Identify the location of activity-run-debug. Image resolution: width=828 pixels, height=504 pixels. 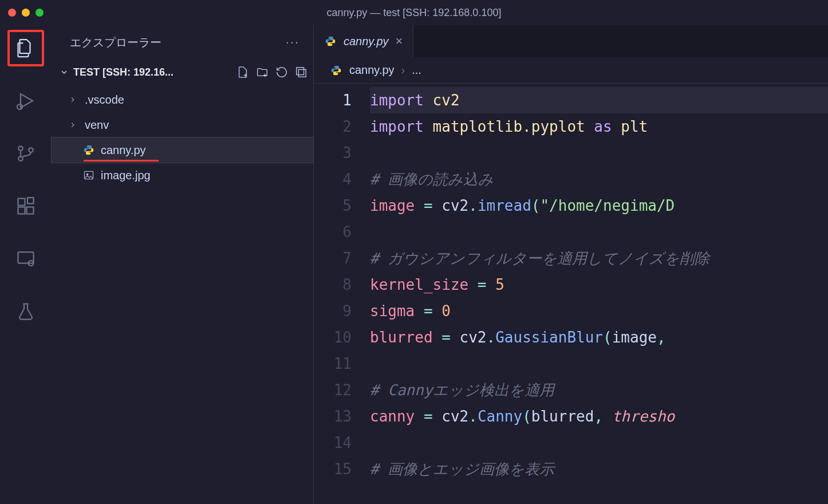
(26, 101).